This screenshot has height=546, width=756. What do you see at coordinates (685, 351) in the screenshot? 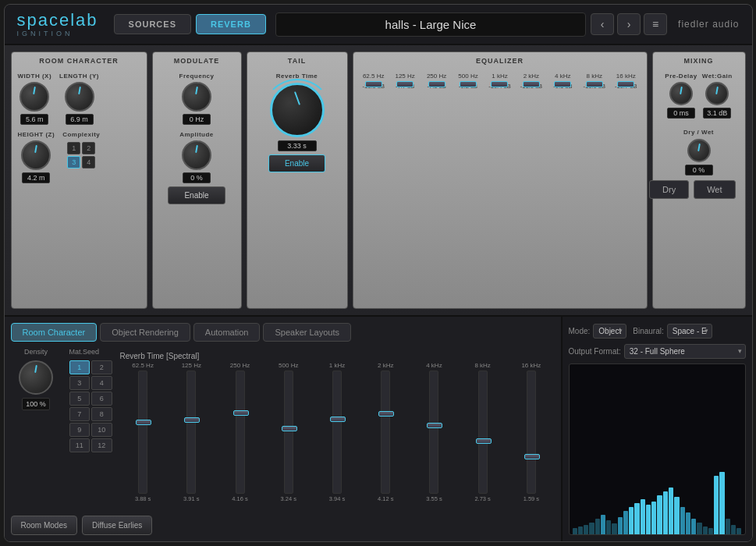
I see `output-format-select: 32 - Full Sphere 16 - Half Sphere` at bounding box center [685, 351].